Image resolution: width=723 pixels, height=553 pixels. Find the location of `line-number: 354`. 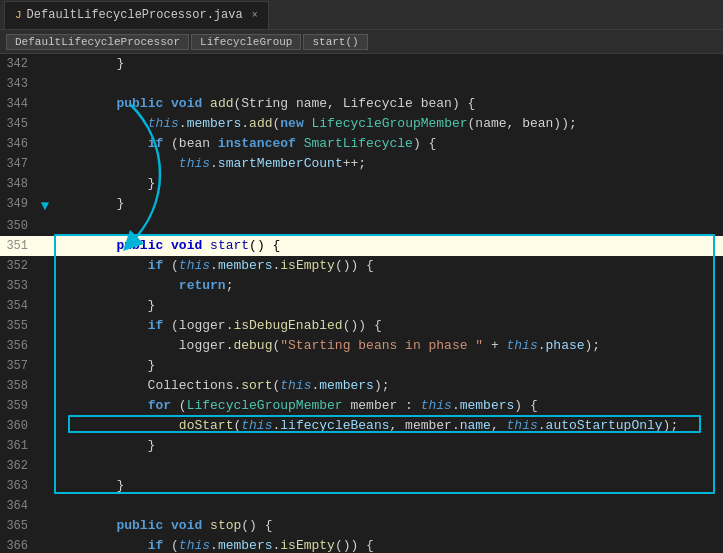

line-number: 354 is located at coordinates (18, 306).